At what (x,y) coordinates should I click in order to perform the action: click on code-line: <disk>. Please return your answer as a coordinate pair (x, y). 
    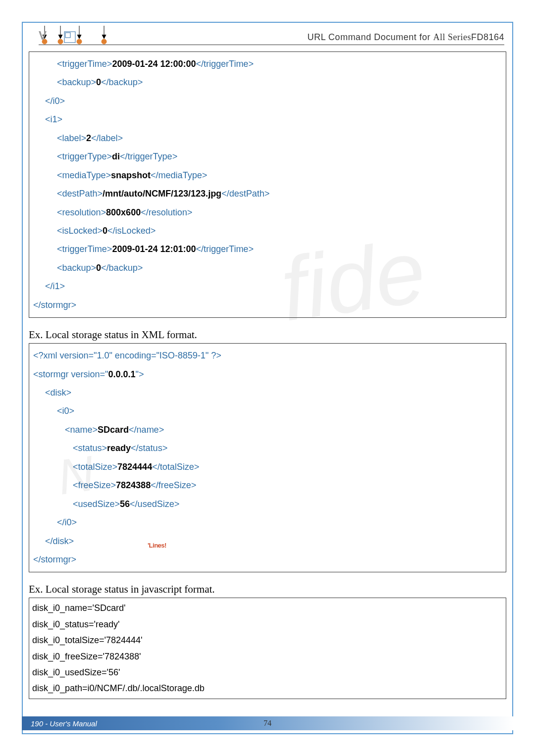
    Looking at the image, I should click on (268, 393).